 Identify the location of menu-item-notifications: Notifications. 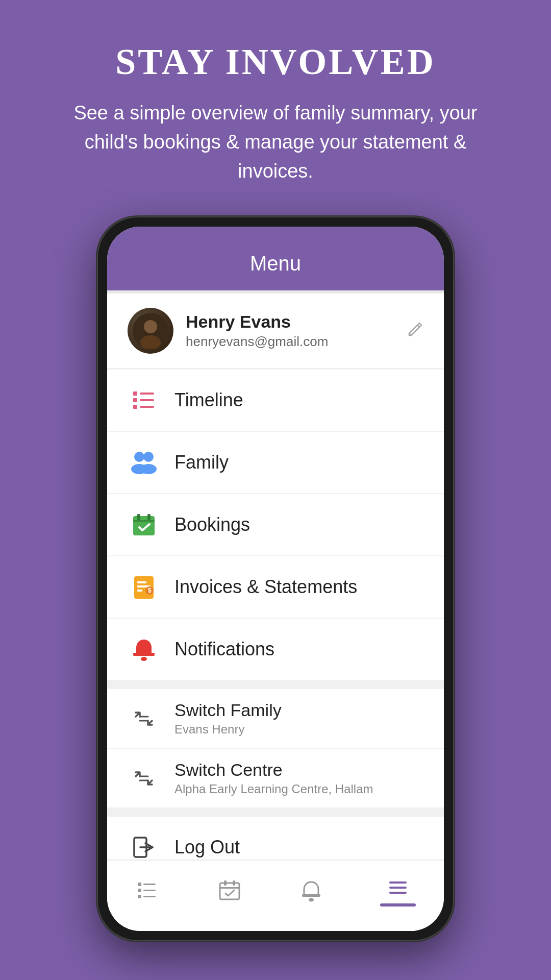
(276, 650).